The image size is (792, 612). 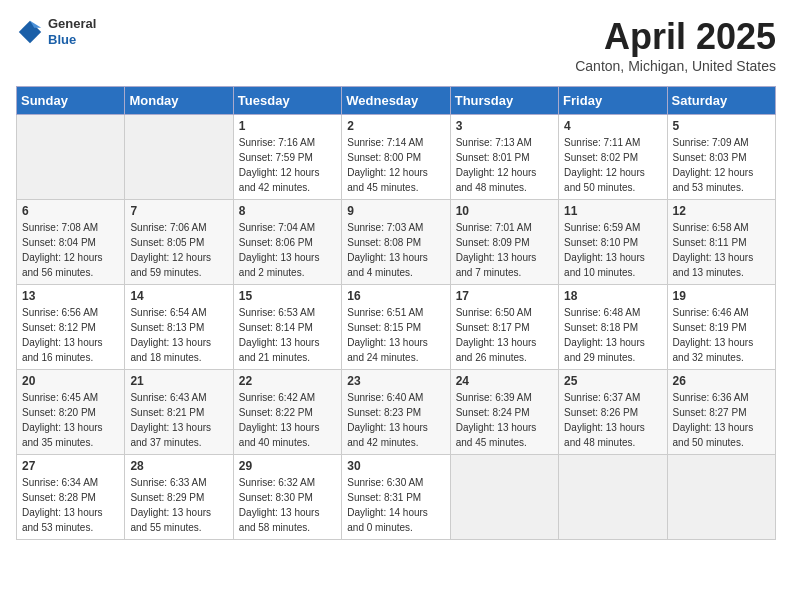 What do you see at coordinates (287, 158) in the screenshot?
I see `calendar-cell: 1Sunrise: 7:16 AM Sunset: 7:59 PM Daylig…` at bounding box center [287, 158].